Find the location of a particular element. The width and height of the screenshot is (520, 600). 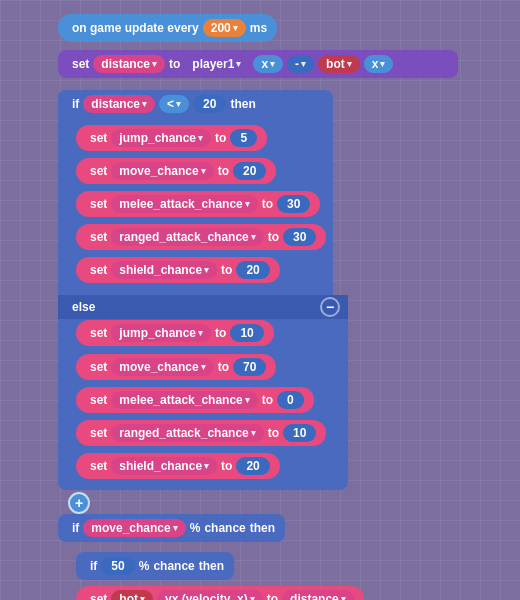

move-chance-val: 20 is located at coordinates (250, 171).